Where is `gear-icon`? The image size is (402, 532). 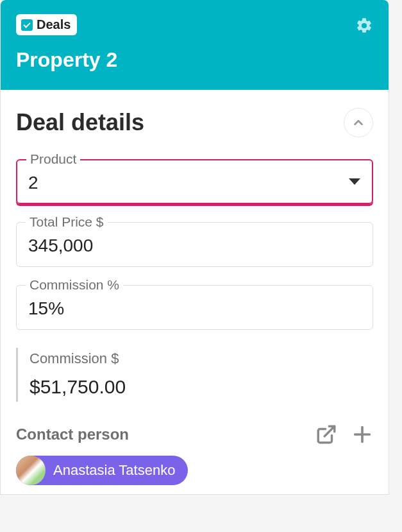
gear-icon is located at coordinates (364, 26).